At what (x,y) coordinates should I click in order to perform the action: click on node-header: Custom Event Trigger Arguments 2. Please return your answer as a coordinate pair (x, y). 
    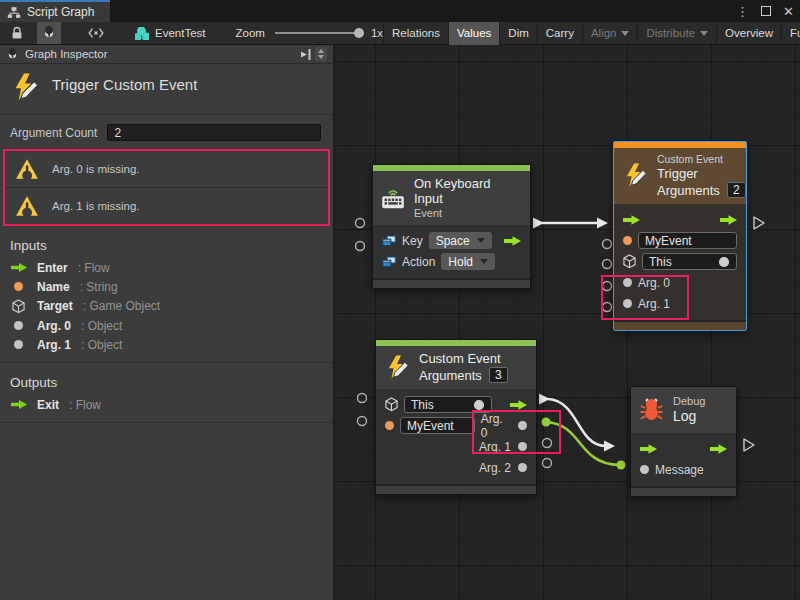
    Looking at the image, I should click on (680, 176).